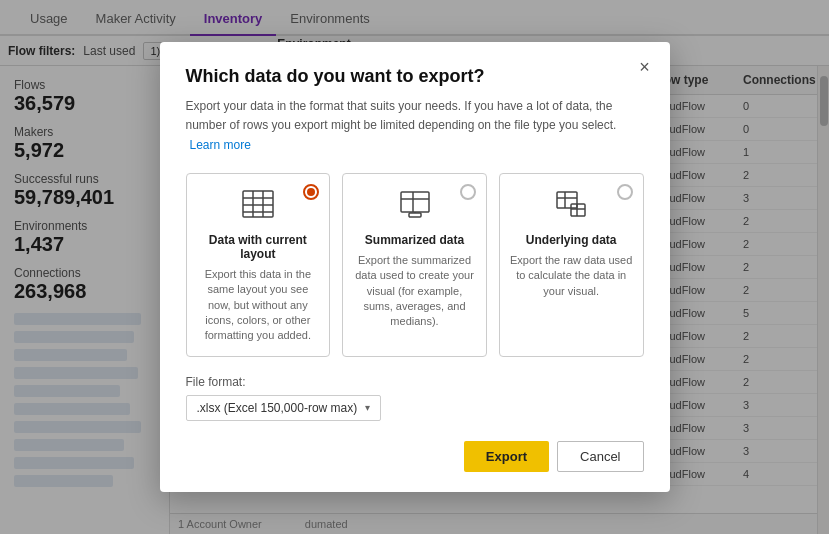 This screenshot has height=534, width=829. What do you see at coordinates (414, 292) in the screenshot?
I see `option-summarized-desc: Export the summarized data used to creat…` at bounding box center [414, 292].